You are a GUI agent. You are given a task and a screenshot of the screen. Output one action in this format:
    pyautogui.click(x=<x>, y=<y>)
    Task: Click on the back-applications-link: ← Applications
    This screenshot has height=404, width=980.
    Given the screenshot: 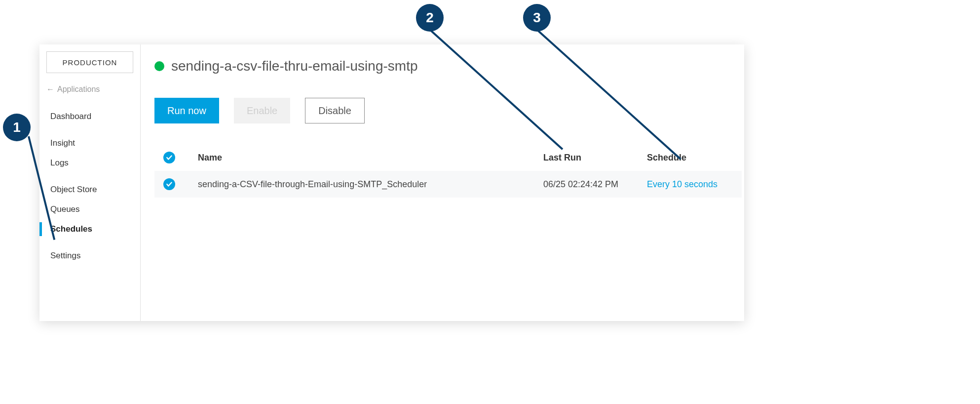 What is the action you would take?
    pyautogui.click(x=90, y=91)
    